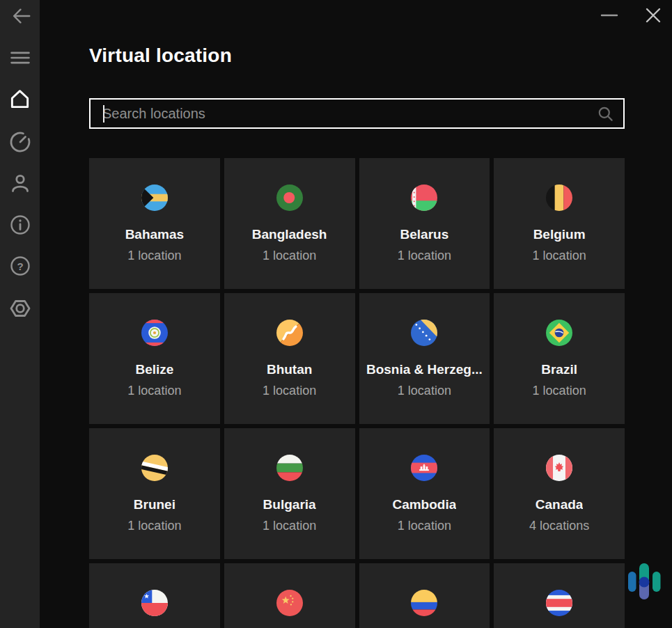  I want to click on hamburger-menu-icon, so click(20, 58).